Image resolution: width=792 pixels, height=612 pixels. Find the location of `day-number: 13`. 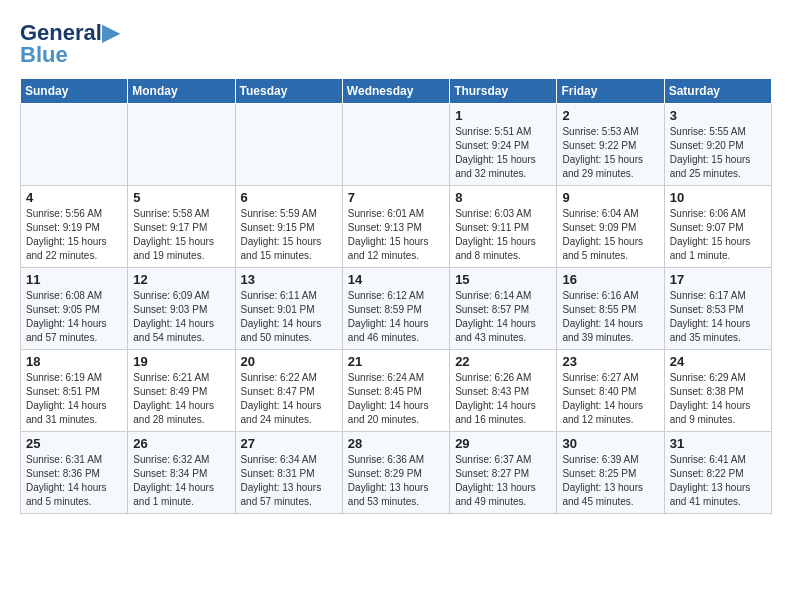

day-number: 13 is located at coordinates (289, 280).